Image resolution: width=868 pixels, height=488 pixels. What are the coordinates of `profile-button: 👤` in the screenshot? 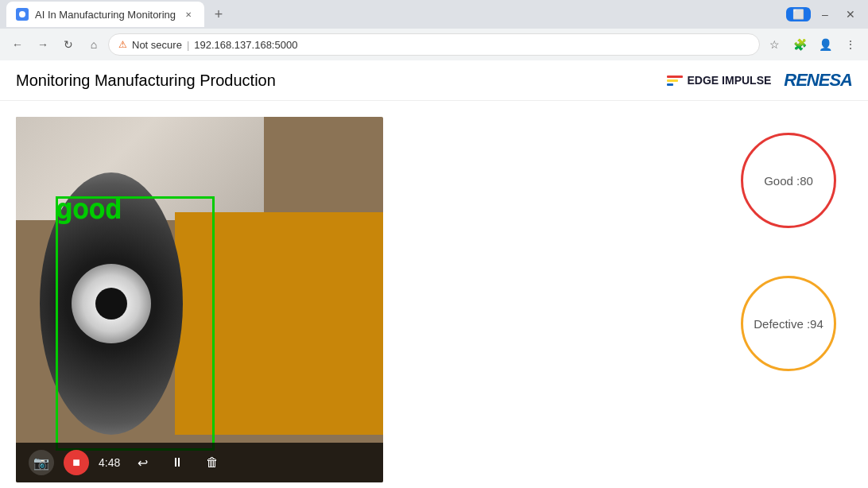 It's located at (825, 45).